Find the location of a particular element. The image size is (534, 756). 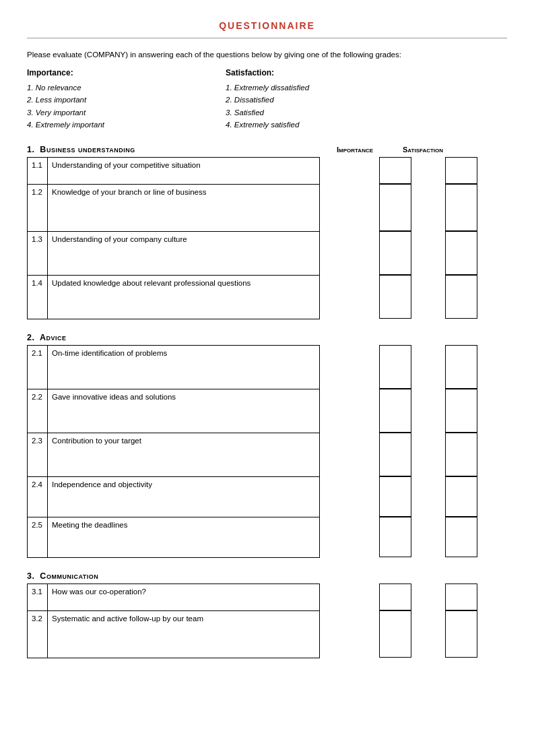

satisfaction-item-2: 2. Dissatisfied is located at coordinates (267, 100).